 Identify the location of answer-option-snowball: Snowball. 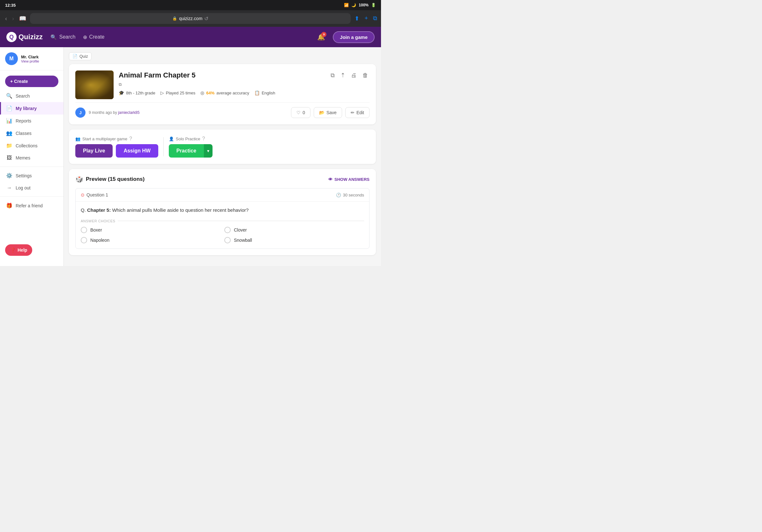
(294, 240).